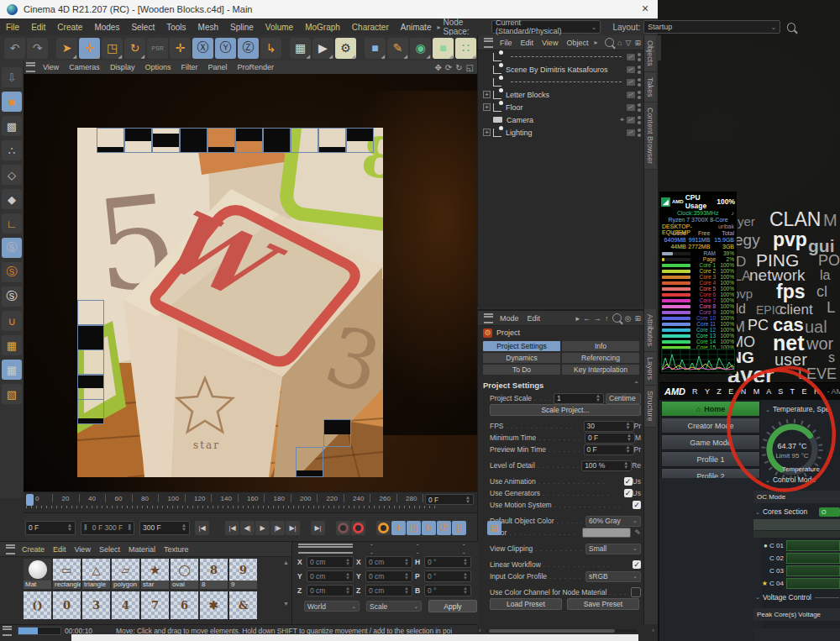 This screenshot has height=641, width=840. What do you see at coordinates (601, 358) in the screenshot?
I see `attr-tab-referencing: Referencing` at bounding box center [601, 358].